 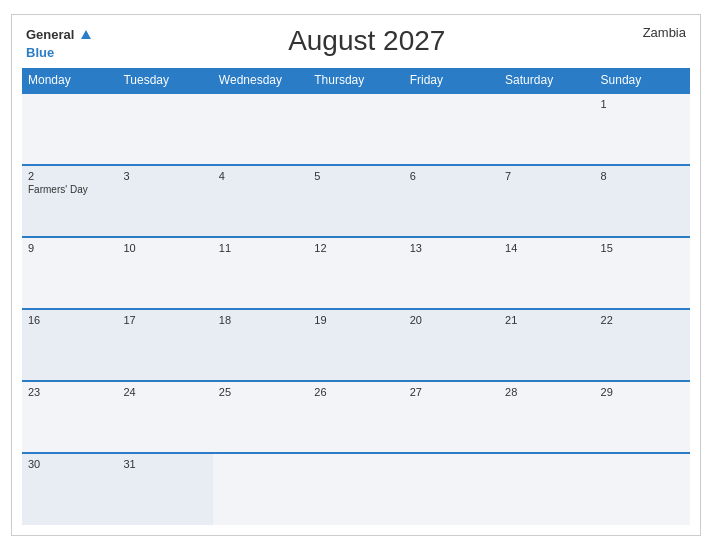 What do you see at coordinates (546, 417) in the screenshot?
I see `calendar-cell: 28` at bounding box center [546, 417].